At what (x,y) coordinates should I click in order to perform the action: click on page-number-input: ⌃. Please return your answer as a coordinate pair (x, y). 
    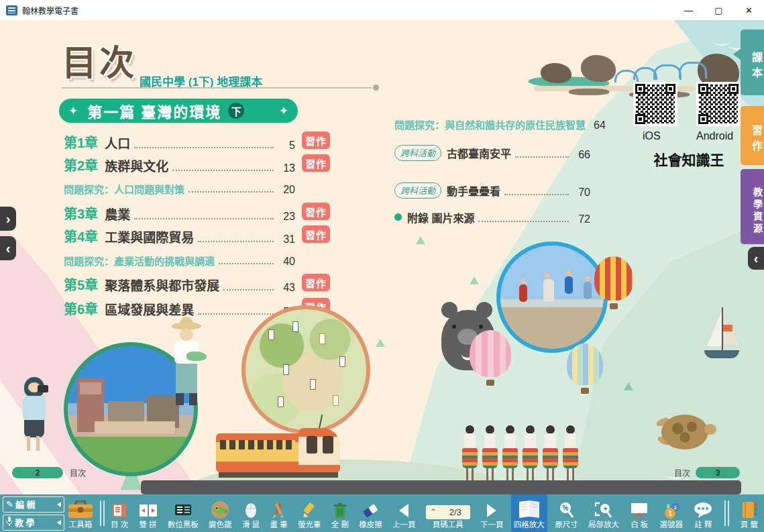
    Looking at the image, I should click on (448, 513).